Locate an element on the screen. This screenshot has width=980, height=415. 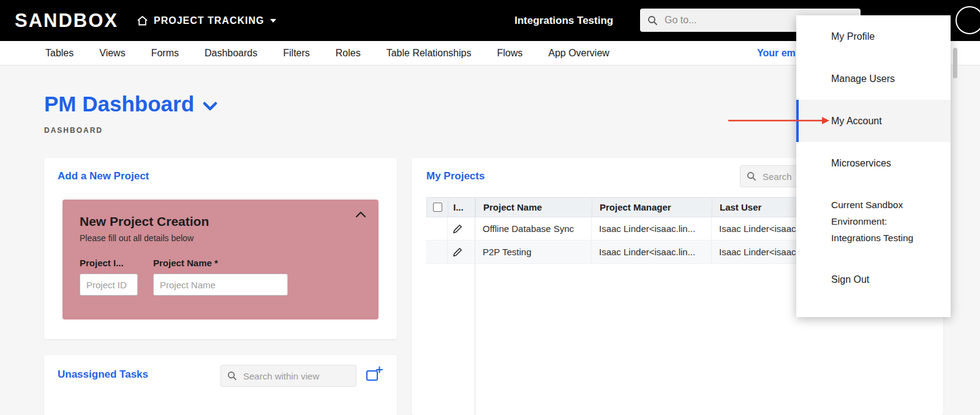
cell-project-name: Offline Database Sync is located at coordinates (533, 229).